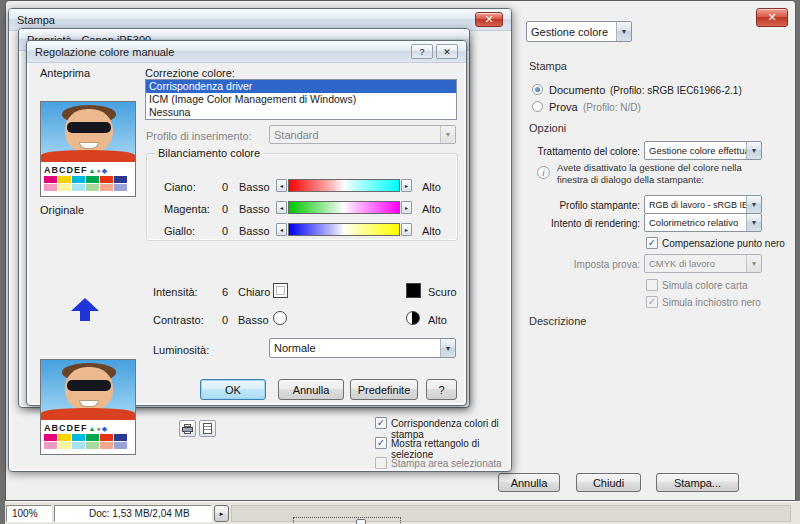  Describe the element at coordinates (447, 52) in the screenshot. I see `close-icon: ✕` at that location.